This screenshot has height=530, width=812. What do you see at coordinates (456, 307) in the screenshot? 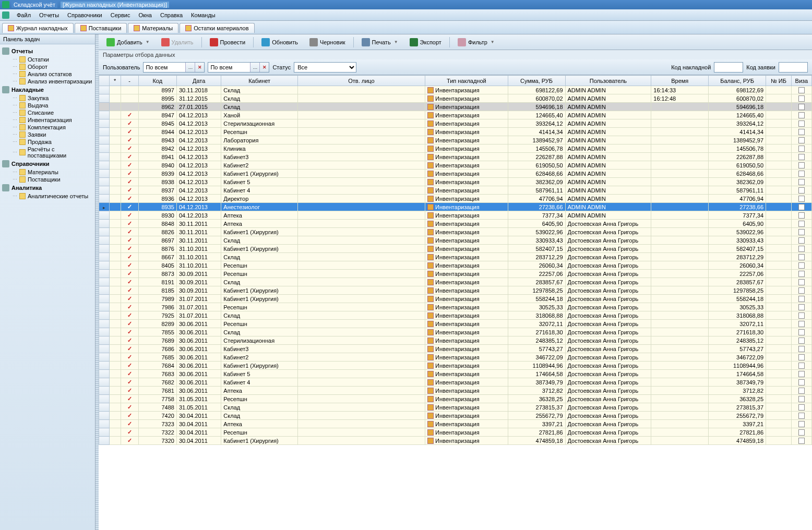
I see `table-row: ✓798631.07.2011РесепшнИнвентаризация3052…` at bounding box center [456, 307].